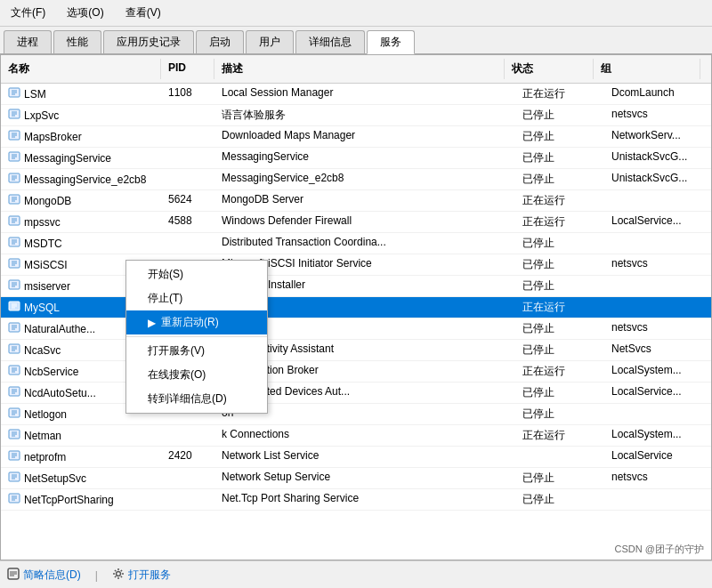 This screenshot has width=712, height=588. Describe the element at coordinates (142, 575) in the screenshot. I see `status-open-service: 打开服务` at that location.